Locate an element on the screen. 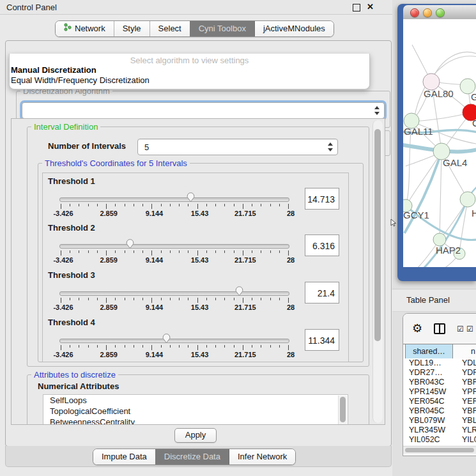 This screenshot has height=476, width=476. table-cell-shared-name: YIL052C is located at coordinates (431, 440).